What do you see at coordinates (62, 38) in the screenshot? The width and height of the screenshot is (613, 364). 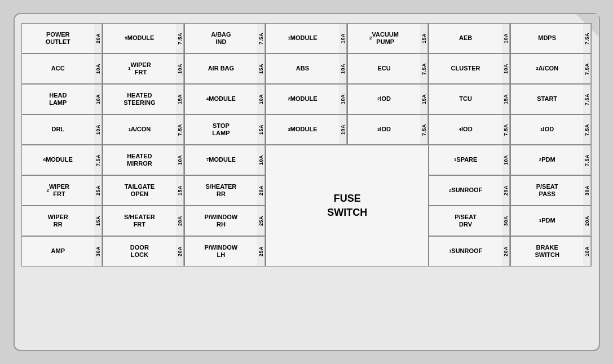 I see `fuse-power-outlet: POWEROUTLET 20A` at bounding box center [62, 38].